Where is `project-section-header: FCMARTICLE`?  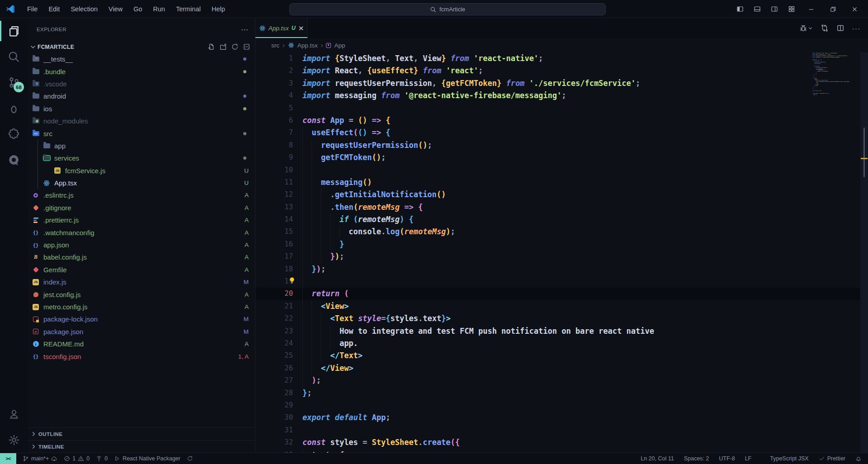 project-section-header: FCMARTICLE is located at coordinates (141, 47).